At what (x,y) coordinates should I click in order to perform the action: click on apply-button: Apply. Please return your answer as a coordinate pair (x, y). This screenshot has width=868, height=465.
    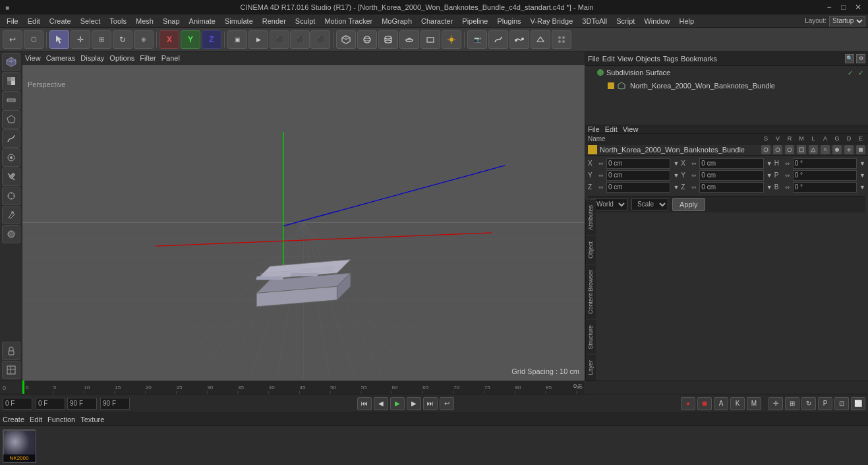
    Looking at the image, I should click on (689, 204).